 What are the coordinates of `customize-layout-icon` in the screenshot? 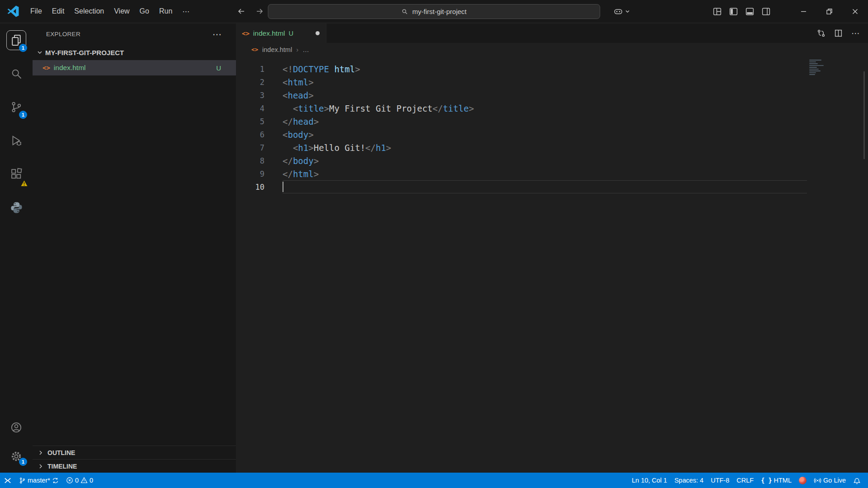 It's located at (717, 12).